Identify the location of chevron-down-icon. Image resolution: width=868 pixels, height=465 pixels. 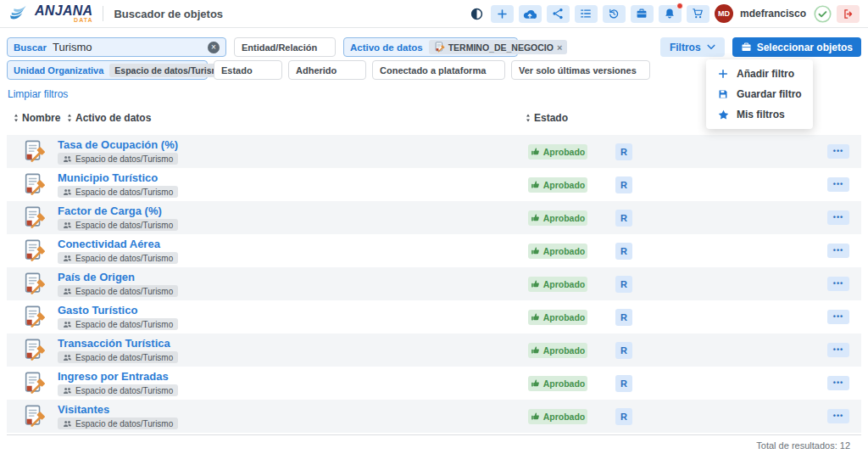
(711, 48).